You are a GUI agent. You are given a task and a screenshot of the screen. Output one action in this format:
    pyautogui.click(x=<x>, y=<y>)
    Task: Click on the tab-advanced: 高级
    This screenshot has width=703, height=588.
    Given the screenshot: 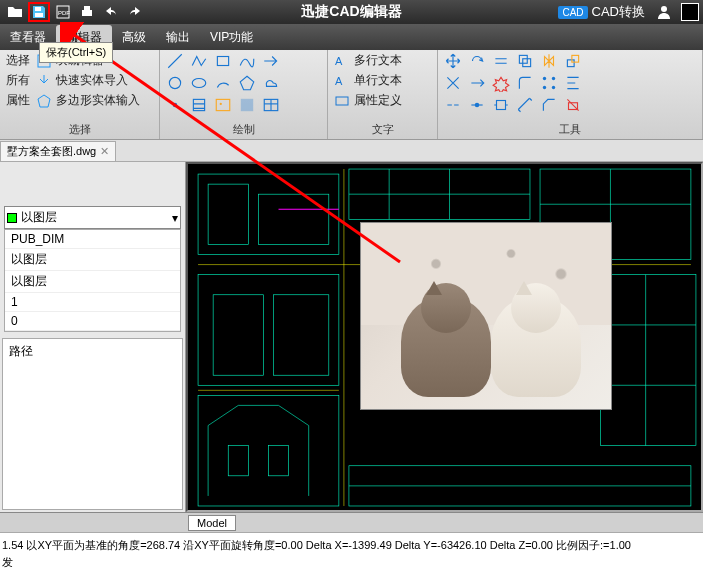 What is the action you would take?
    pyautogui.click(x=134, y=38)
    